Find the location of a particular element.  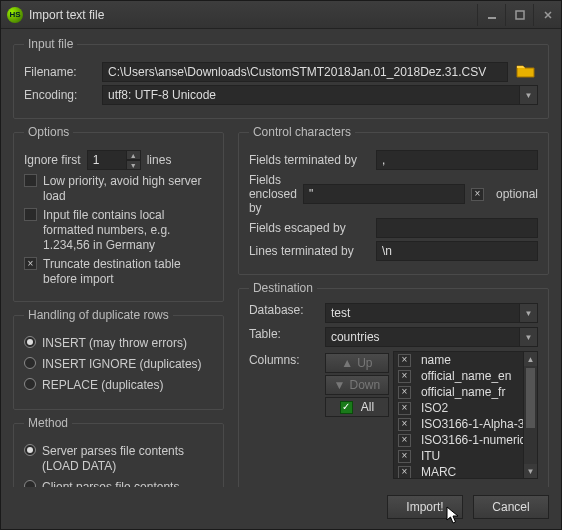

close-button is located at coordinates (547, 15).